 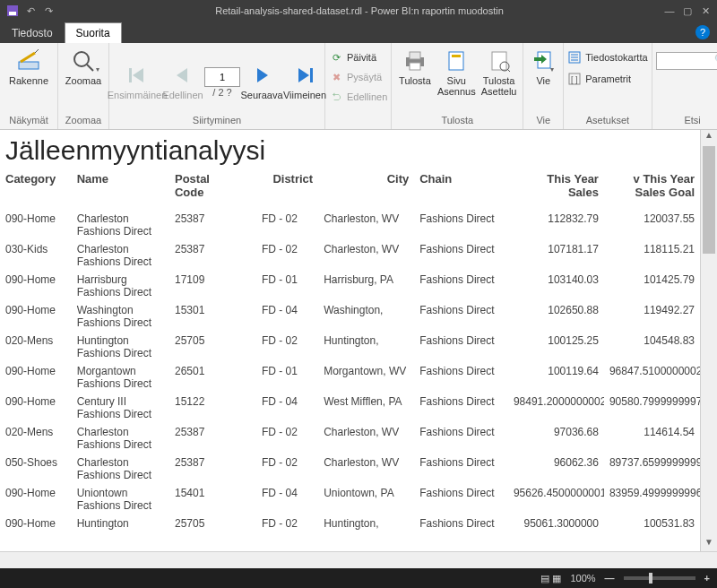 What do you see at coordinates (29, 61) in the screenshot?
I see `design-icon` at bounding box center [29, 61].